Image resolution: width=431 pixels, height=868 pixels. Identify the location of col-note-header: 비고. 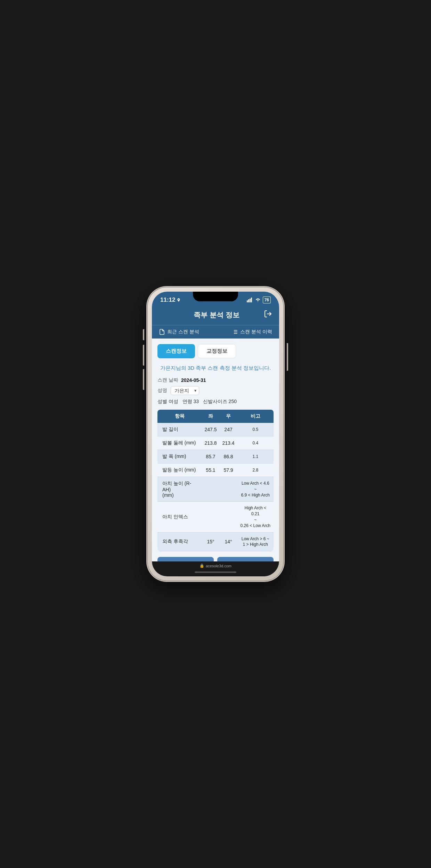
(255, 416).